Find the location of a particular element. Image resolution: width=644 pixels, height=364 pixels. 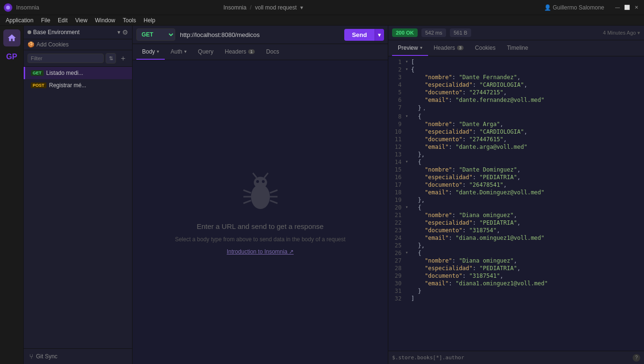

json-line-25: 25 }, is located at coordinates (516, 246).